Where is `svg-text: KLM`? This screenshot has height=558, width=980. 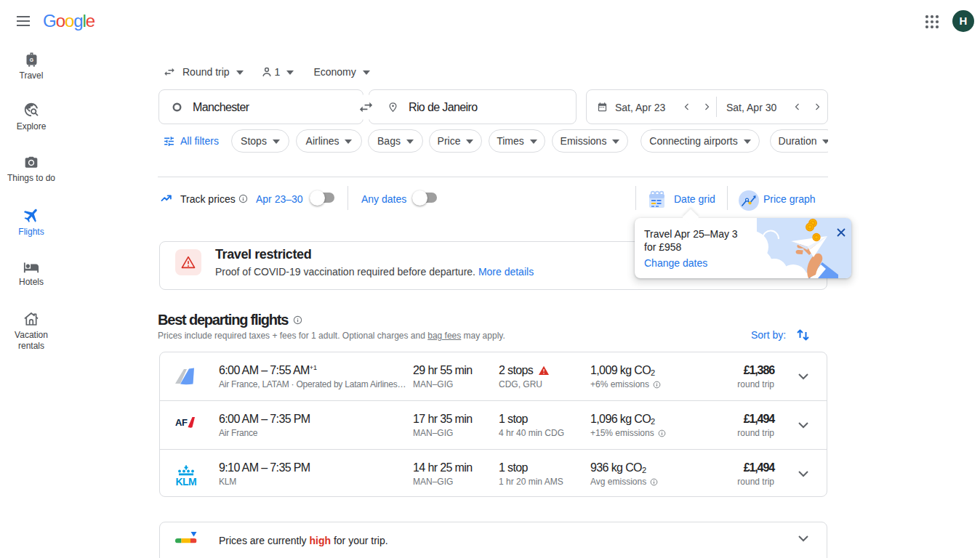 svg-text: KLM is located at coordinates (186, 481).